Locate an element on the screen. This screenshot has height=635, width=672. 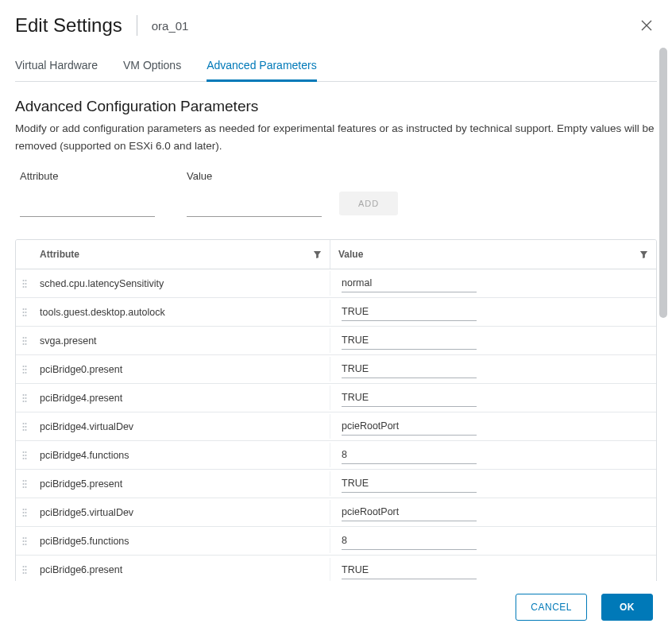
table-row: pciBridge0.present is located at coordinates (336, 370).